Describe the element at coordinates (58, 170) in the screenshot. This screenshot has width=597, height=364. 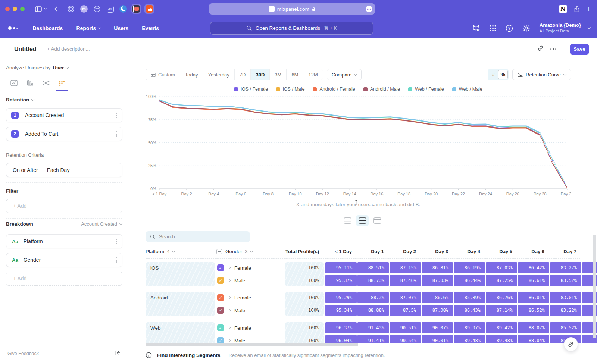
I see `criteria-interval: Each Day` at that location.